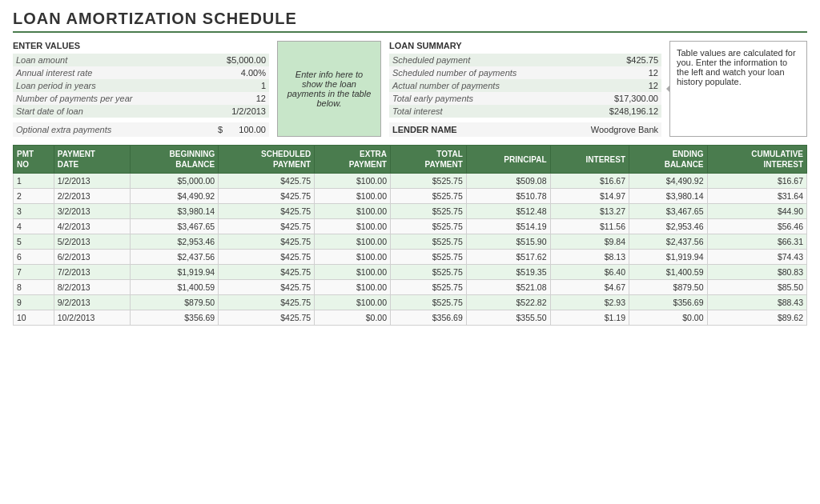  Describe the element at coordinates (34, 288) in the screenshot. I see `table-cell: 8` at that location.